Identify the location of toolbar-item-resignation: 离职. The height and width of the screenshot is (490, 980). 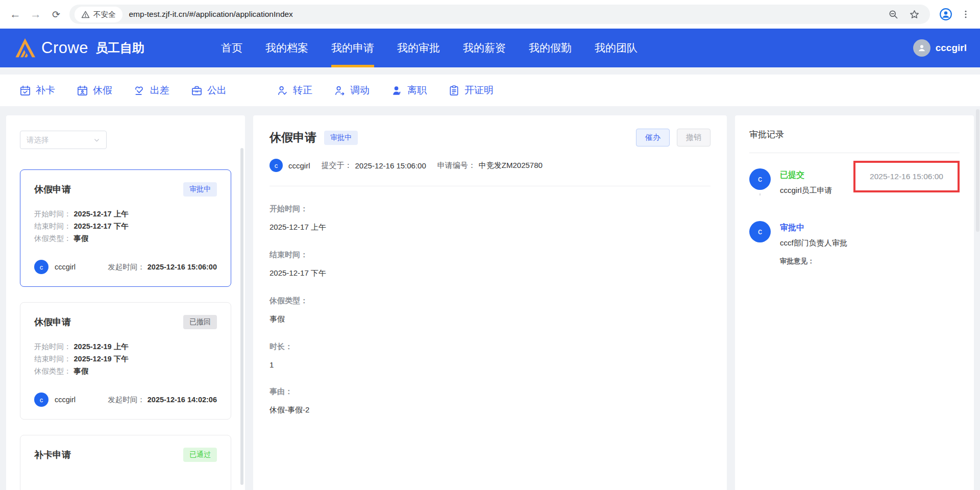
(409, 90).